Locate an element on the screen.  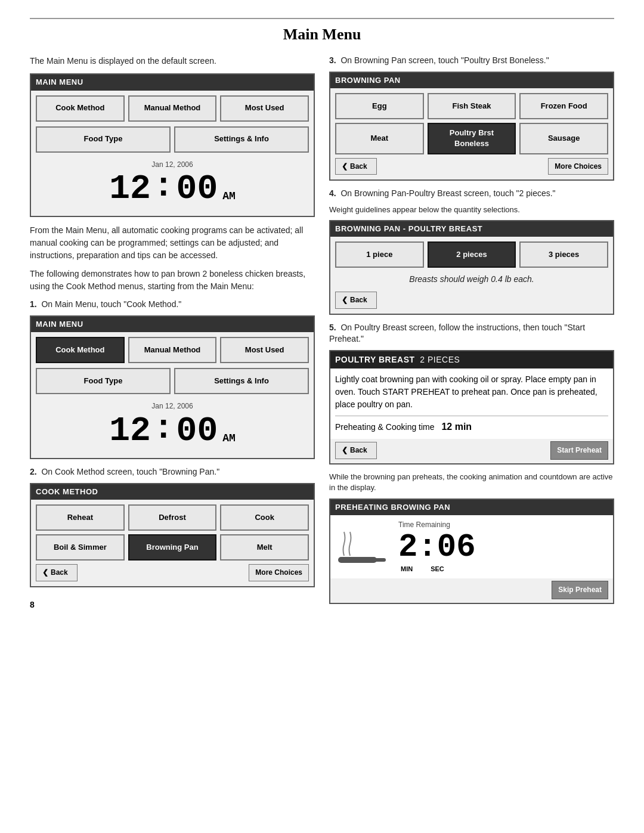
food-type-btn-1: Food Type is located at coordinates (103, 140).